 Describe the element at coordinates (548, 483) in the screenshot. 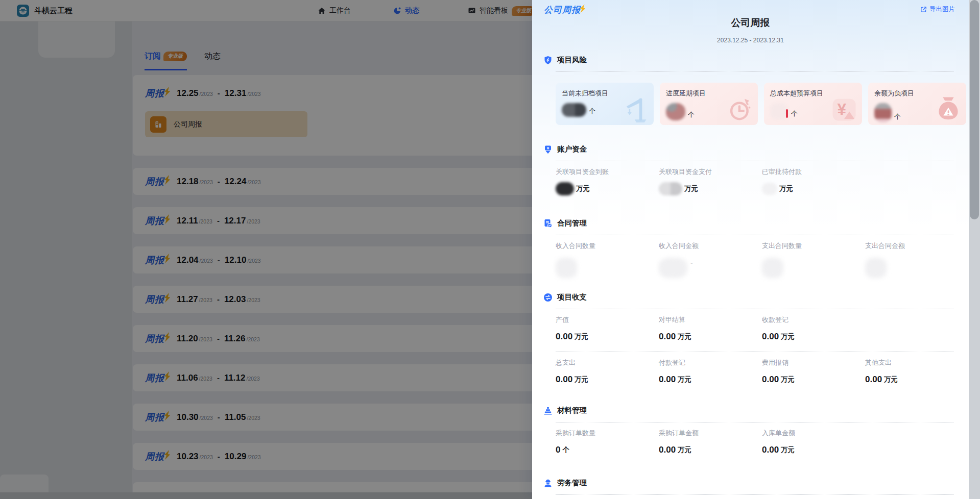

I see `worker-icon` at that location.